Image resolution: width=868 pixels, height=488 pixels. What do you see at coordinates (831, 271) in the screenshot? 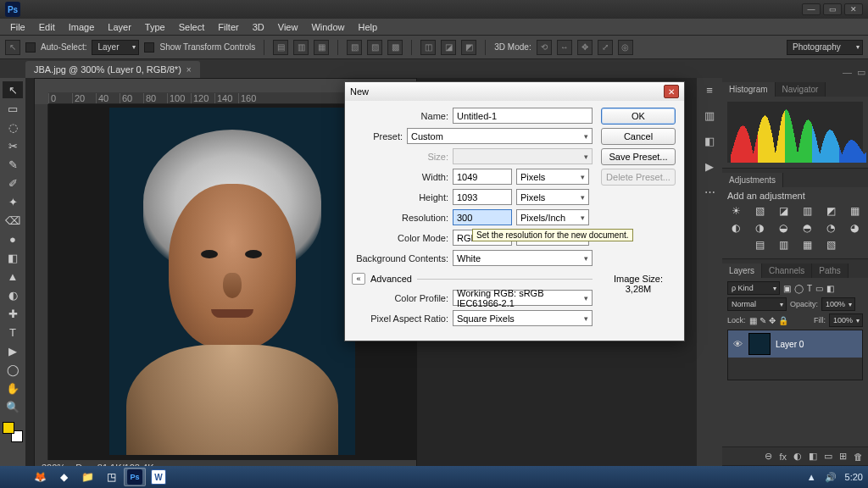
I see `tab-paths: Paths` at bounding box center [831, 271].